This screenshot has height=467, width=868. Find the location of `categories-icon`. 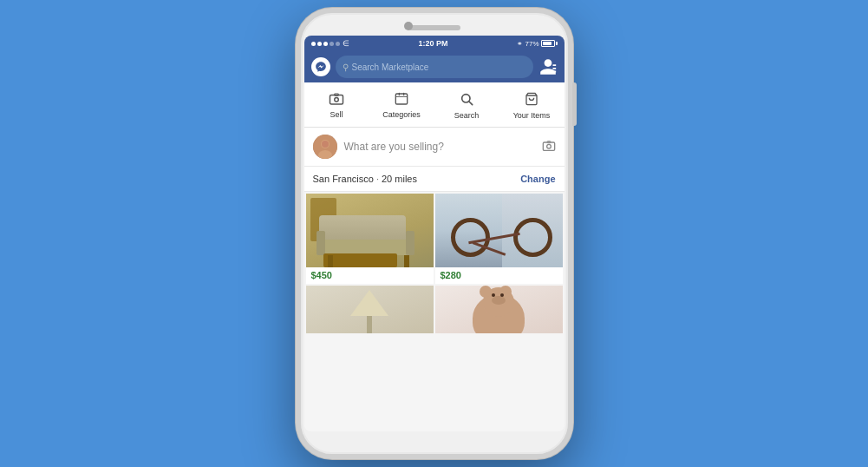

categories-icon is located at coordinates (401, 101).